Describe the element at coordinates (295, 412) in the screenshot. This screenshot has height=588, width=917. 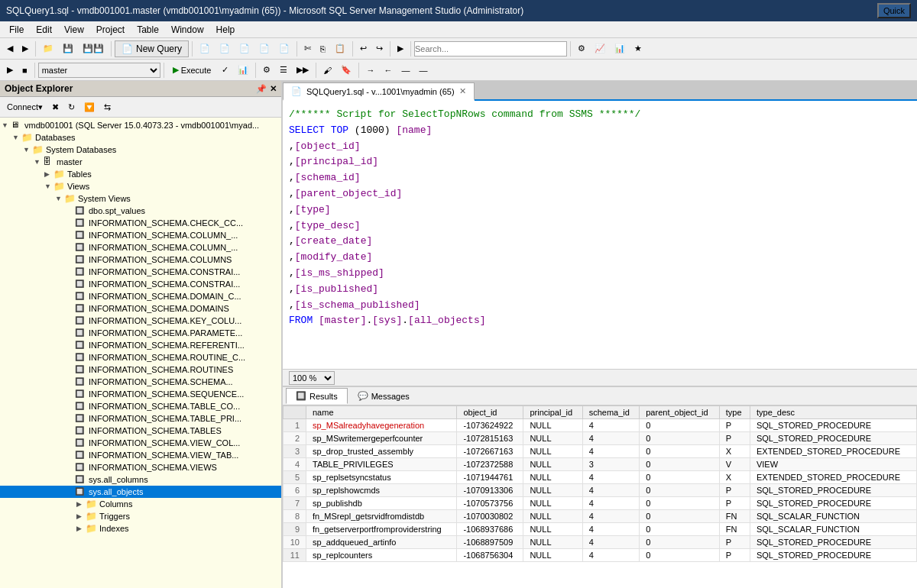
I see `column-header` at that location.